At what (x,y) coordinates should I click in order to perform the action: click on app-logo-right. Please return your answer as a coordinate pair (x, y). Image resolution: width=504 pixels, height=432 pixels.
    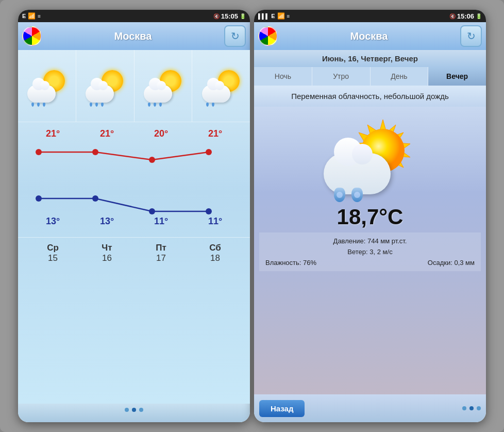
    Looking at the image, I should click on (268, 36).